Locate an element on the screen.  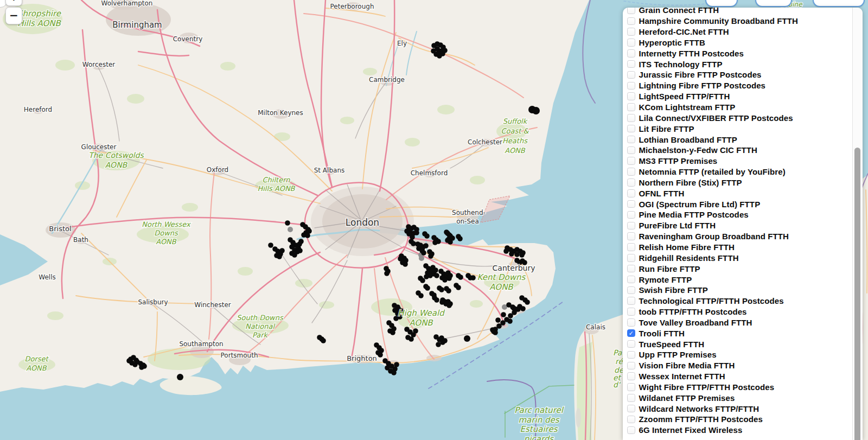
provider-row: ✓Internetty FTTH Postcodes is located at coordinates (740, 53).